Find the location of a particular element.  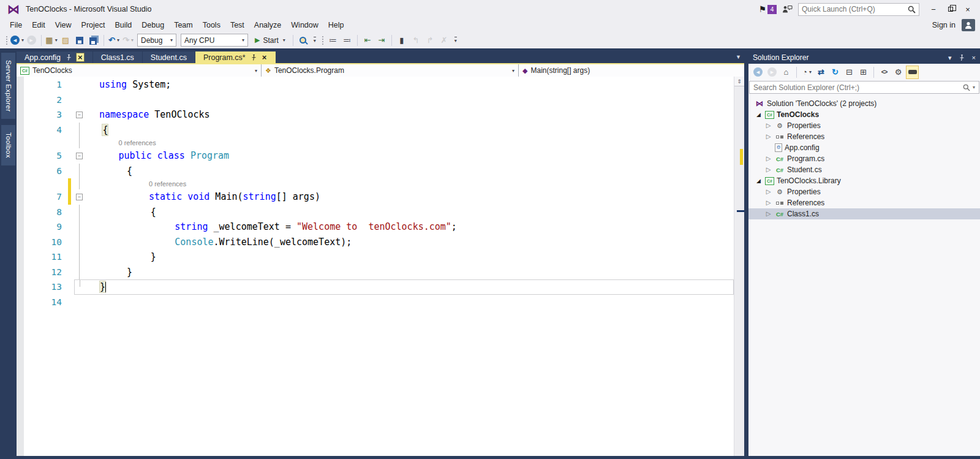

code-text: namespace TenOClocks is located at coordinates (409, 115).